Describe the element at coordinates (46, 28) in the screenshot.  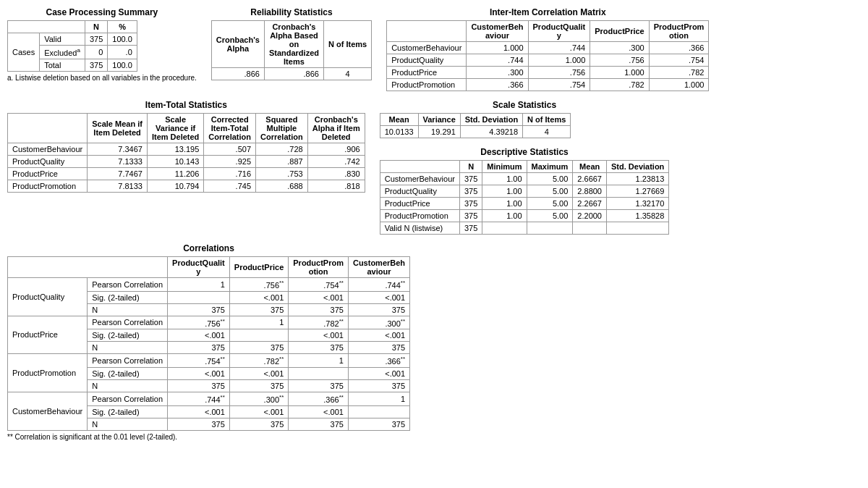
I see `cases-header` at that location.